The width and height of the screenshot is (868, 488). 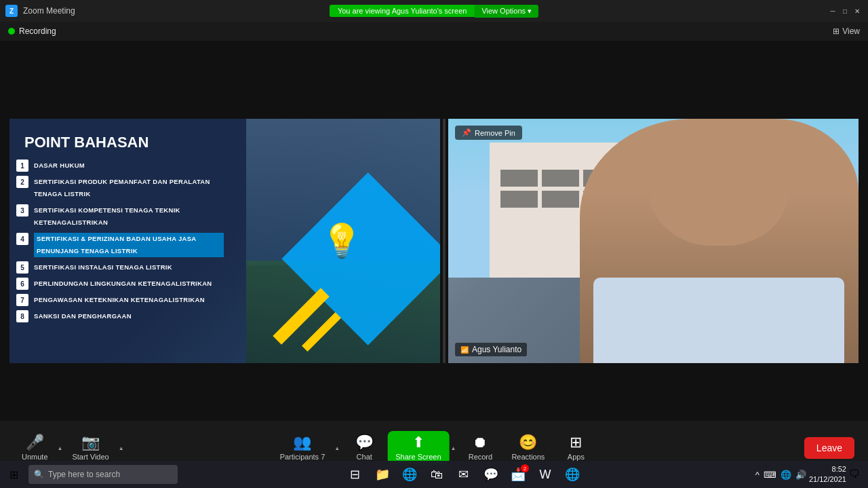 I want to click on view-icon: ⊞, so click(x=836, y=31).